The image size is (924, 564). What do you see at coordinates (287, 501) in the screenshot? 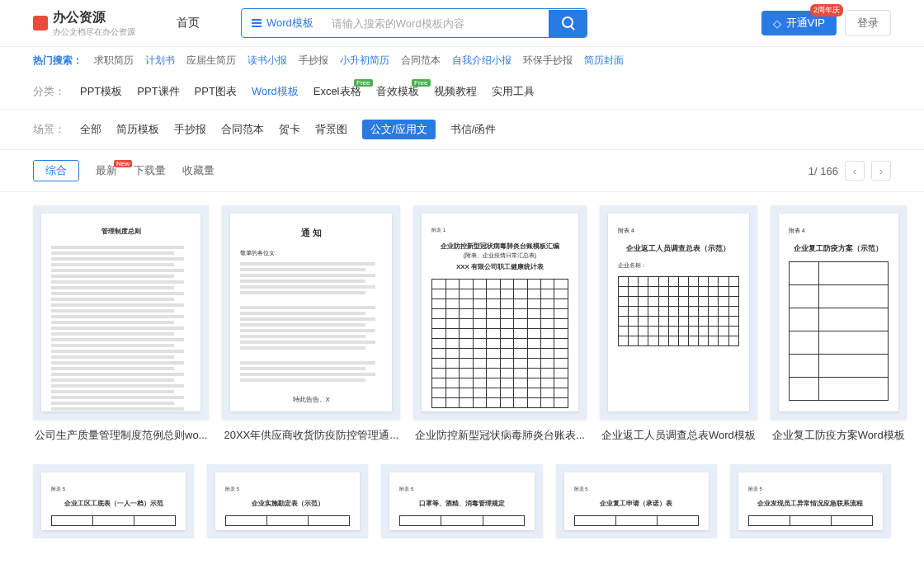
I see `template-thumbnail: 附表 5企业实施勘定表（示范）` at bounding box center [287, 501].